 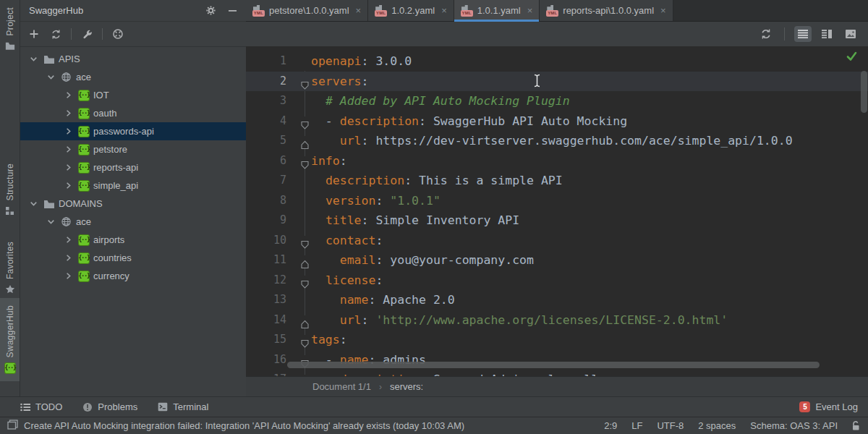 I want to click on tree-item-countries: {··}countries, so click(x=133, y=258).